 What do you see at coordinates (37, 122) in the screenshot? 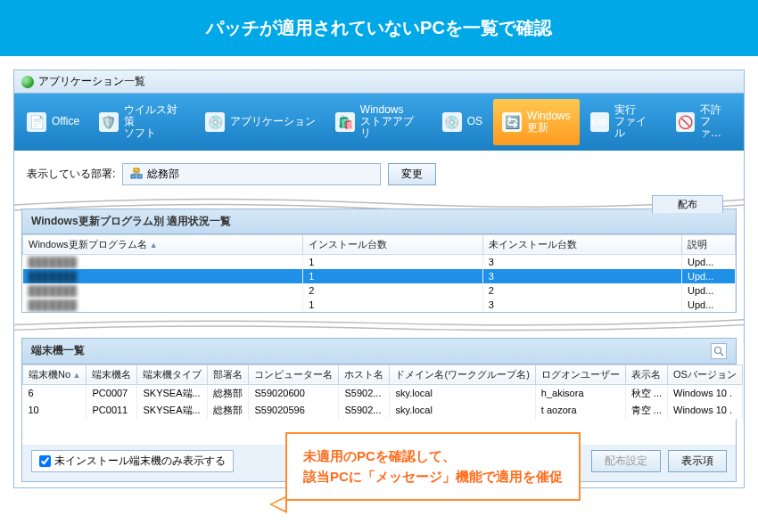
I see `office-icon: 📄` at bounding box center [37, 122].